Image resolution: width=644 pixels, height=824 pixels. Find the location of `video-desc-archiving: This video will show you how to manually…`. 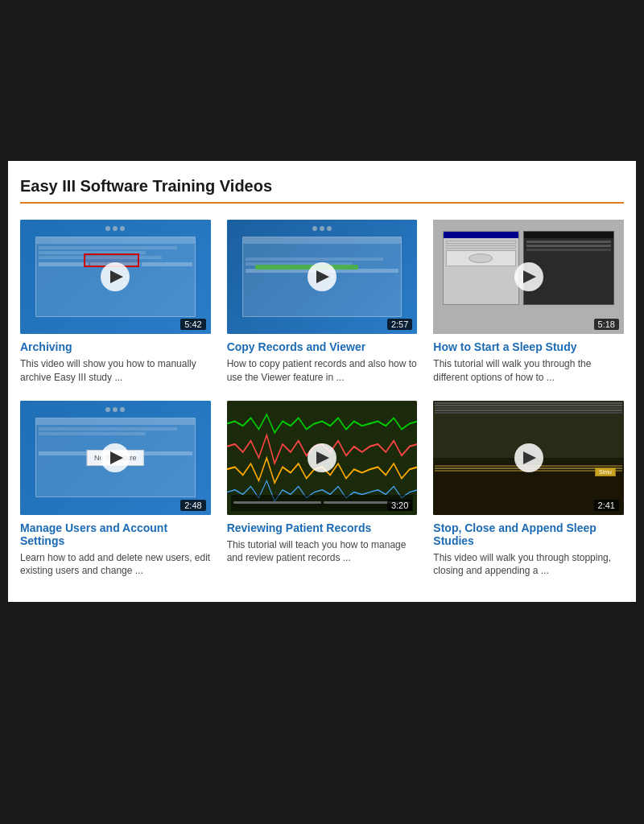

video-desc-archiving: This video will show you how to manually… is located at coordinates (116, 371).